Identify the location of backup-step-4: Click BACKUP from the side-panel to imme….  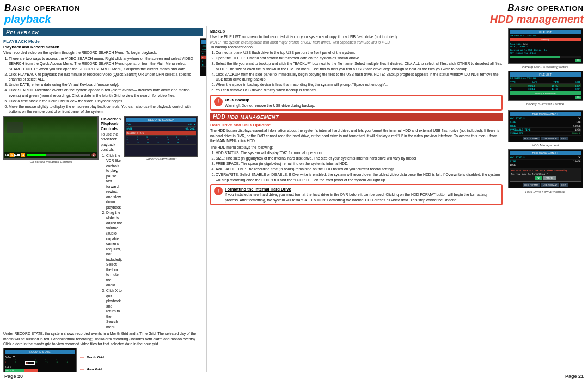
(359, 77).